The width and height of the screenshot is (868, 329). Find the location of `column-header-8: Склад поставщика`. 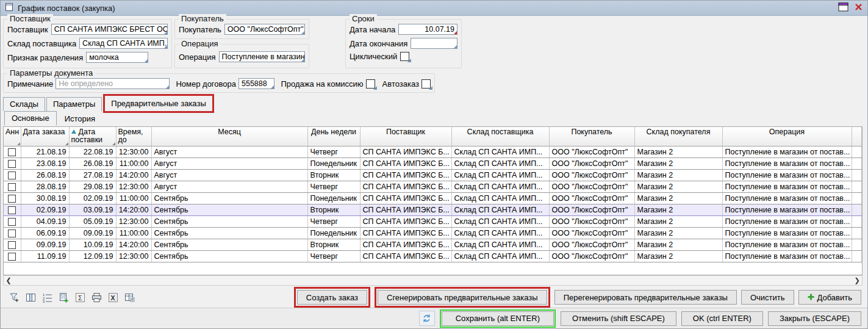

column-header-8: Склад поставщика is located at coordinates (500, 137).